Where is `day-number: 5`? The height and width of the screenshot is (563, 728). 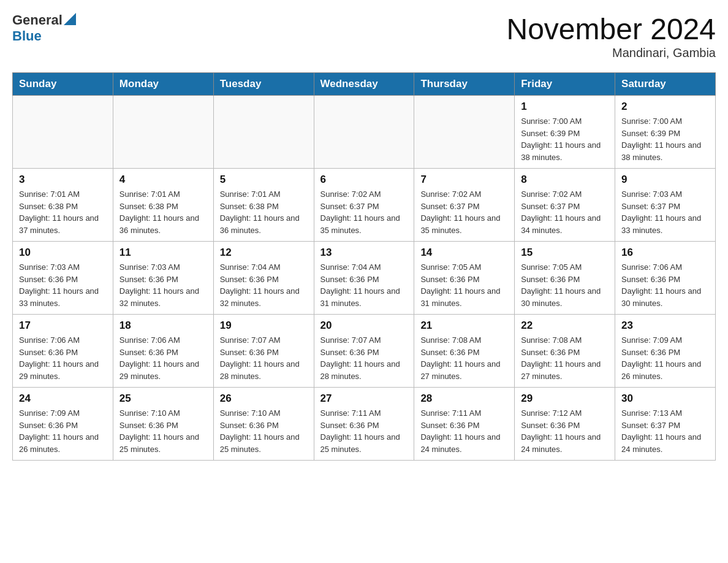 day-number: 5 is located at coordinates (264, 180).